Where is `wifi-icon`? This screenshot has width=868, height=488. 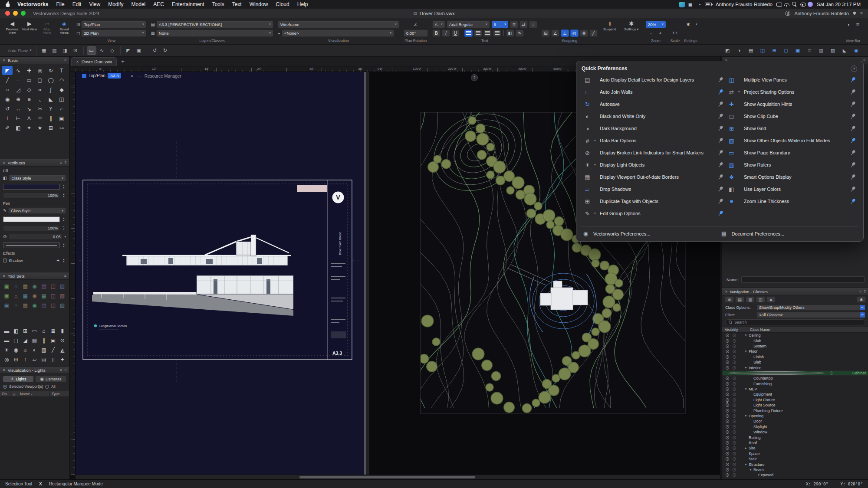 wifi-icon is located at coordinates (786, 4).